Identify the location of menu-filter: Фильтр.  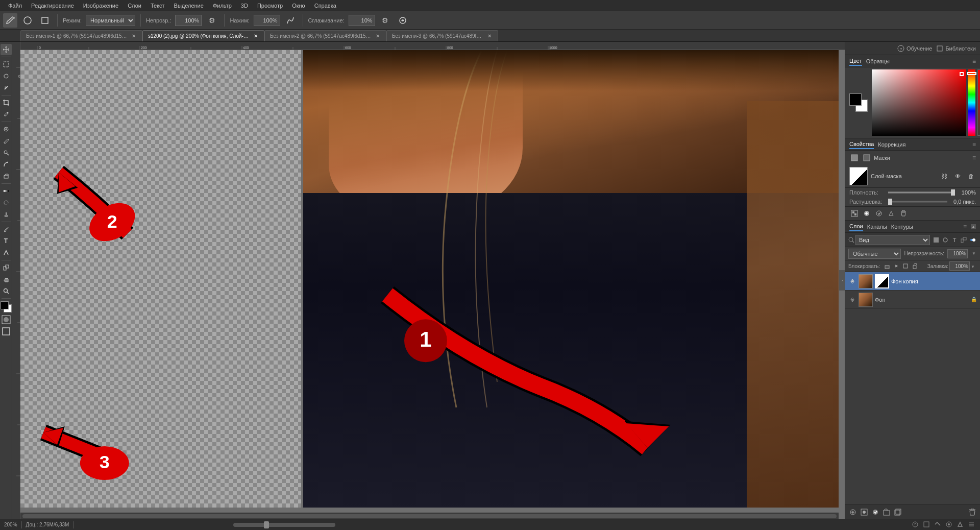
(223, 6).